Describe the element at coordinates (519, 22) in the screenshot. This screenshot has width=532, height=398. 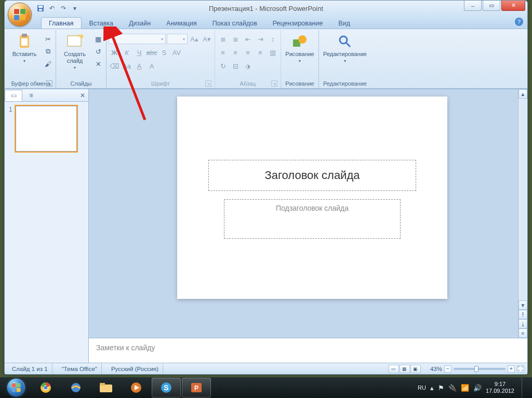
I see `help-button: ?` at that location.